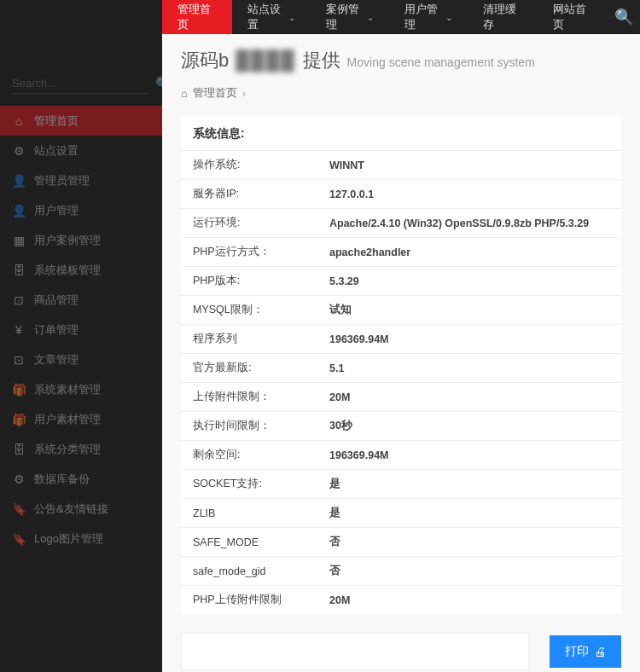 This screenshot has width=640, height=672. I want to click on info-key: 操作系统:, so click(249, 165).